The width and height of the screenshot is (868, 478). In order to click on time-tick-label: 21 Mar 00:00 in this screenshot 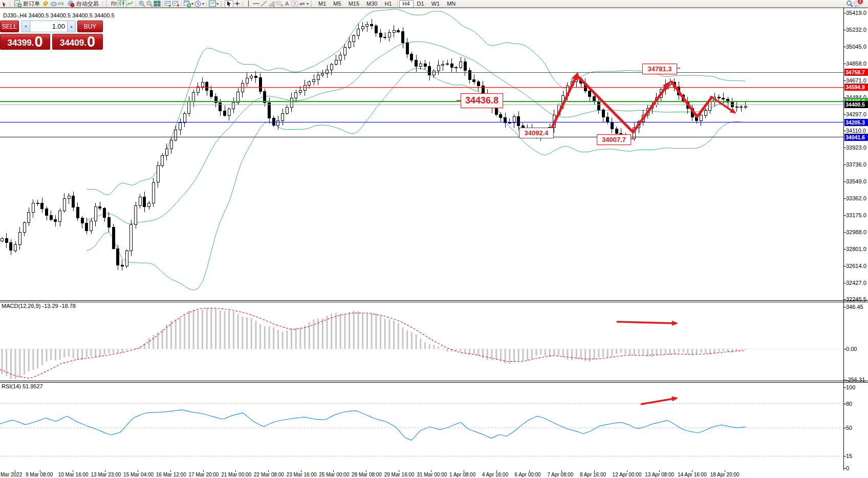, I will do `click(236, 474)`.